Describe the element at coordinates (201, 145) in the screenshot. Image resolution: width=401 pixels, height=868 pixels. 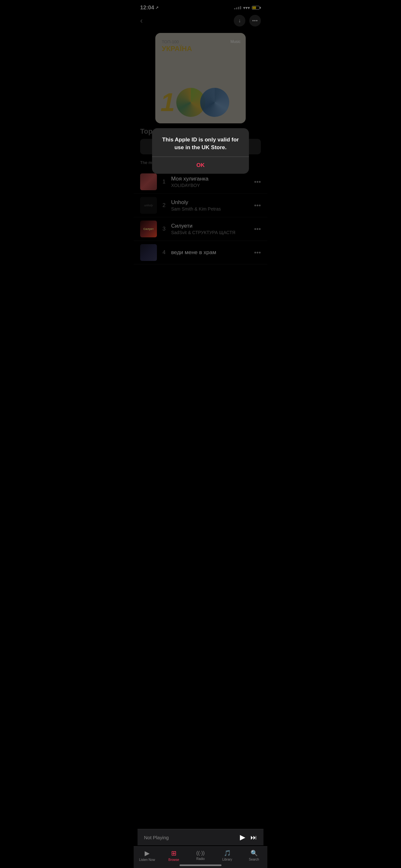
I see `dialog-overlay: This Apple ID is only valid for use in t…` at that location.